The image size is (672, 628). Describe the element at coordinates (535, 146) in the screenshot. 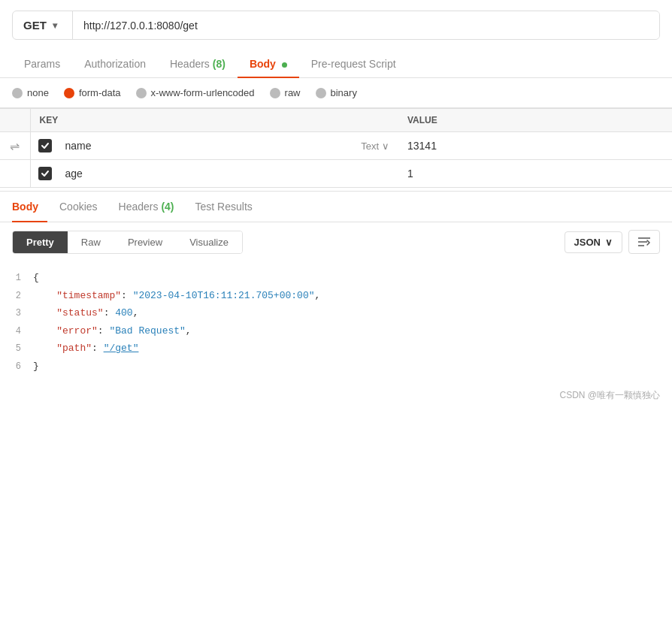

I see `row1-value-cell: 13141` at that location.